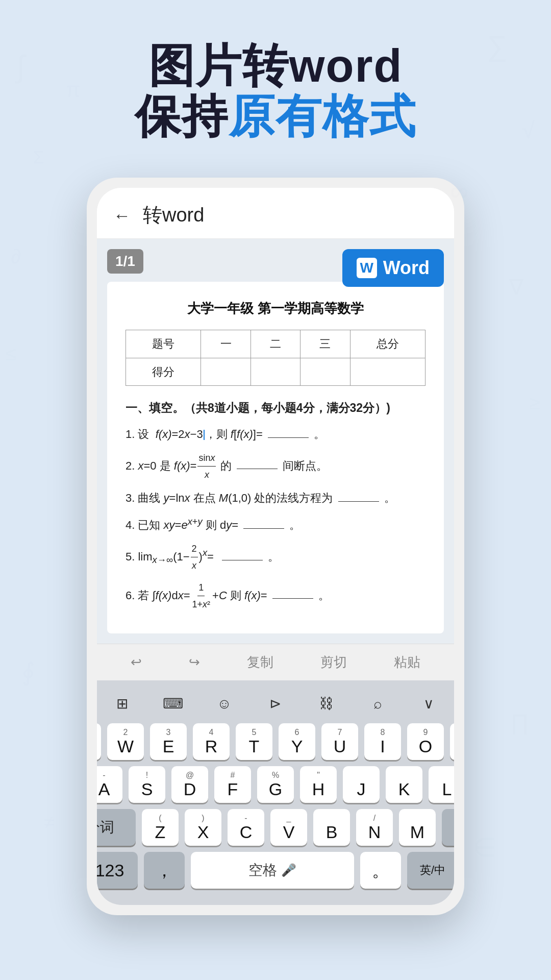  I want to click on word-icon: W, so click(367, 268).